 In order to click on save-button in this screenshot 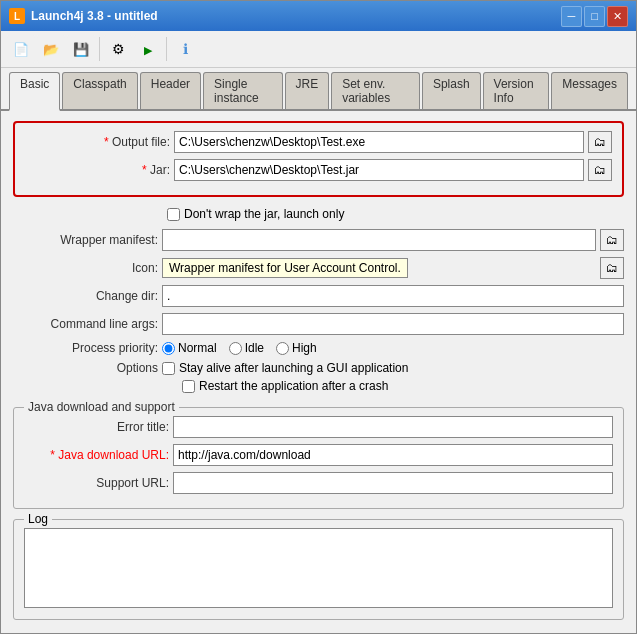, I will do `click(81, 49)`.